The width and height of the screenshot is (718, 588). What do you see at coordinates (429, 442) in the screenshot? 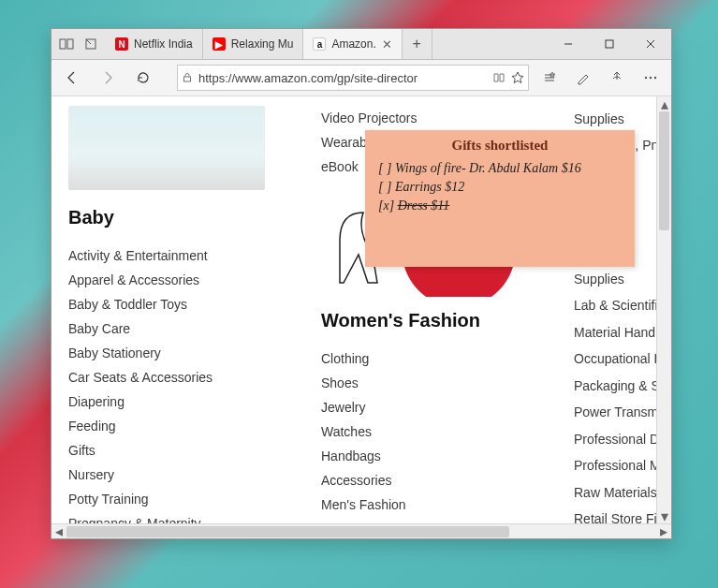
I see `womens-list: ClothingShoesJewelryWatchesHandbagsAcces…` at bounding box center [429, 442].